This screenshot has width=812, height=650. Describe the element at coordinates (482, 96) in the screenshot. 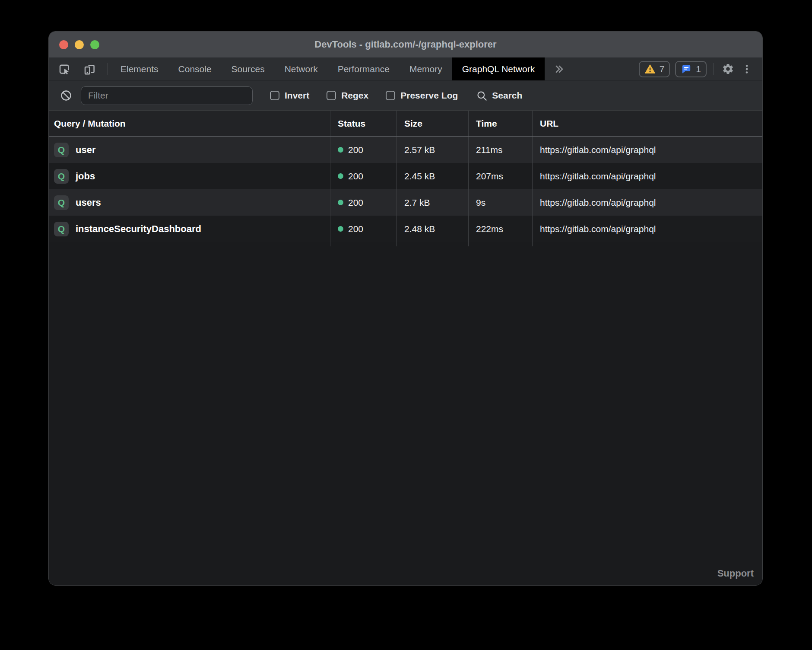

I see `magnifier-icon` at that location.